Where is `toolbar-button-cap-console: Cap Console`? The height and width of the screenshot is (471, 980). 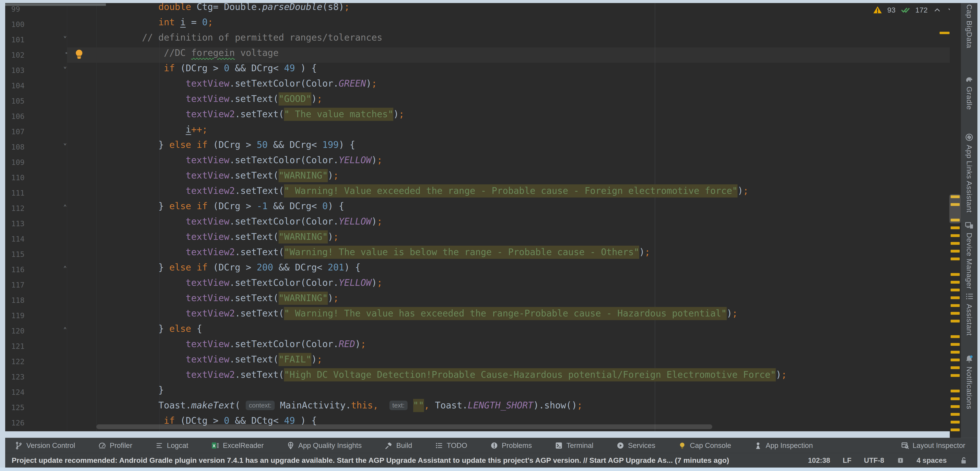
toolbar-button-cap-console: Cap Console is located at coordinates (705, 446).